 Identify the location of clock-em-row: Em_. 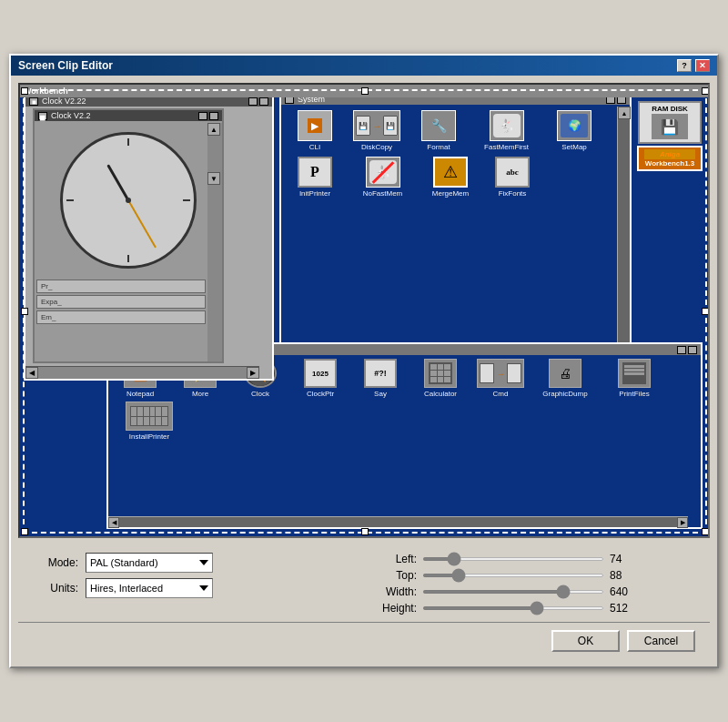
(121, 317).